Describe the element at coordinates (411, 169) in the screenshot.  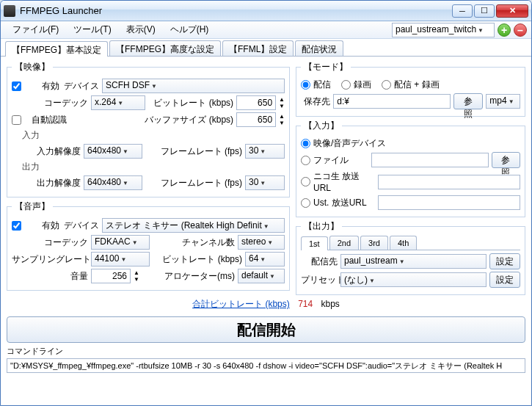
I see `input-group: 【入力】 映像/音声デバイス ファイル参照 ニコ生 放送URL Ust. 放送U…` at that location.